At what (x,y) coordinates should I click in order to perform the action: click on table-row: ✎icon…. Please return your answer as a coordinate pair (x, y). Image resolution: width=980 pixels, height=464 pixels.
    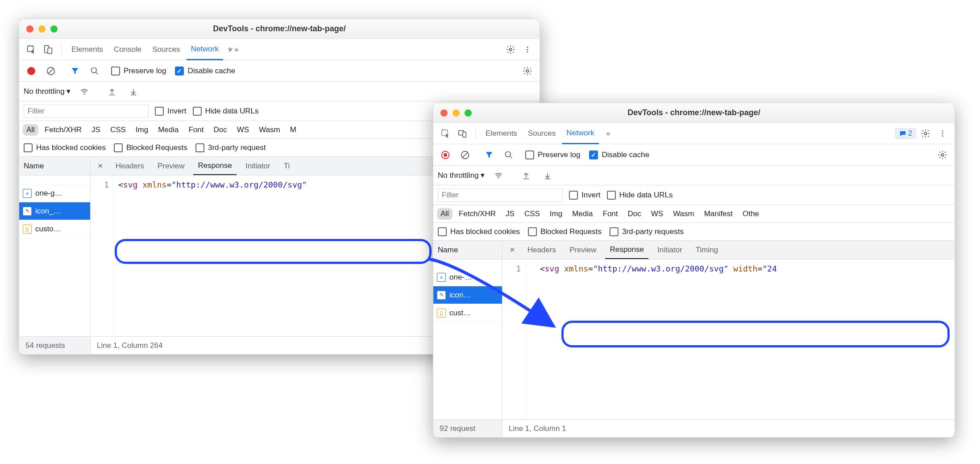
    Looking at the image, I should click on (468, 295).